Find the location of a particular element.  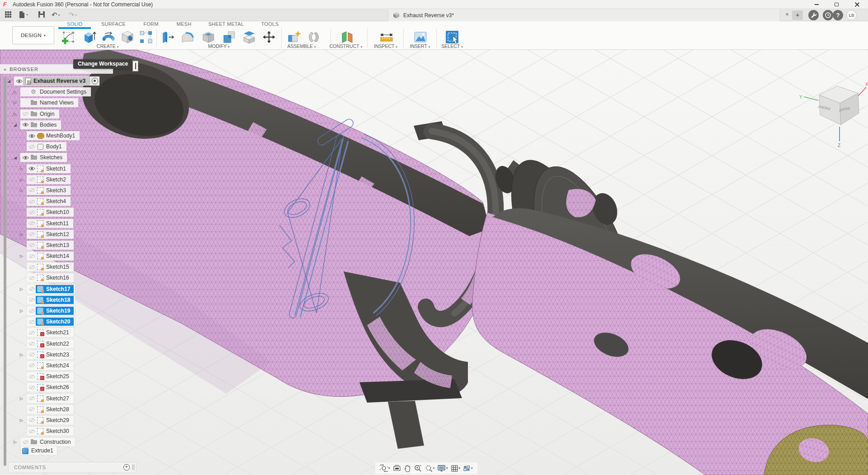

move-copy-button is located at coordinates (269, 37).